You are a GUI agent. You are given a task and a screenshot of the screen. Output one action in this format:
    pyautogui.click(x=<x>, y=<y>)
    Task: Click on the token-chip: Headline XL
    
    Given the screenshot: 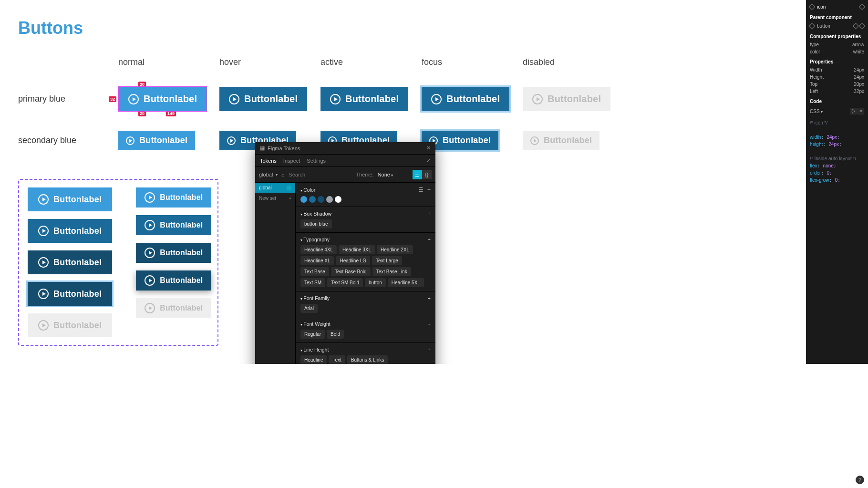 What is the action you would take?
    pyautogui.click(x=317, y=260)
    